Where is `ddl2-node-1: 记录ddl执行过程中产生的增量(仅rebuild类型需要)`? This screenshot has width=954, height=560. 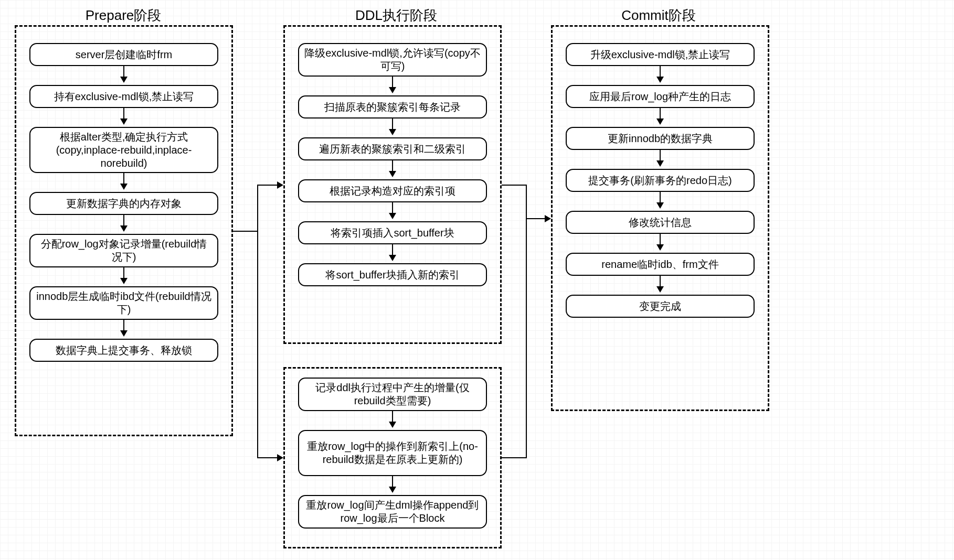 ddl2-node-1: 记录ddl执行过程中产生的增量(仅rebuild类型需要) is located at coordinates (393, 394).